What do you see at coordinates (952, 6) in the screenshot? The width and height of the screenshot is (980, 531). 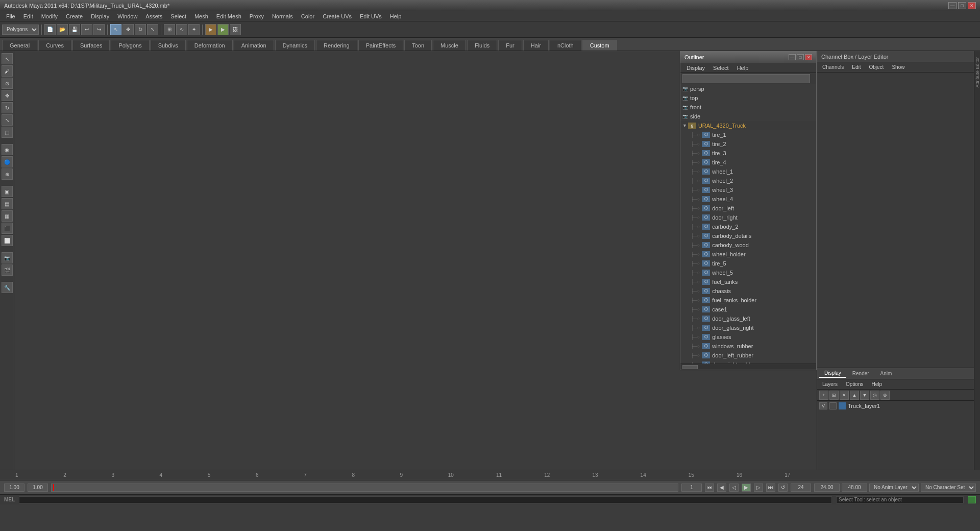 I see `minimize-button: —` at bounding box center [952, 6].